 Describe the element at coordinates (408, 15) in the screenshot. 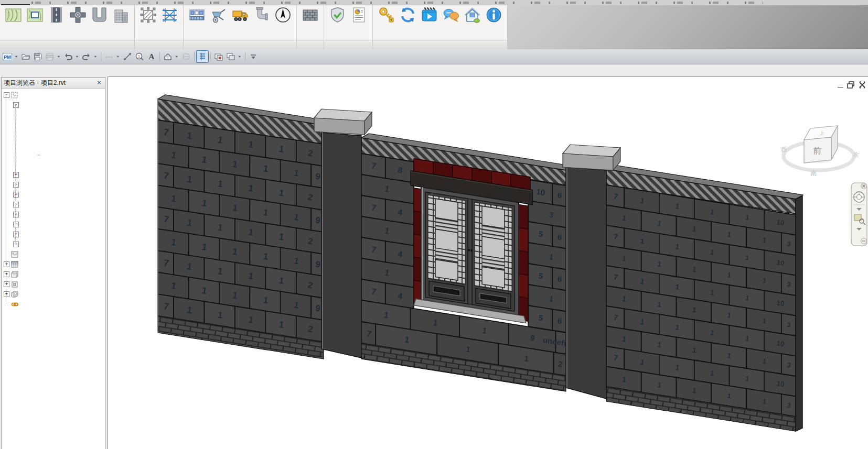

I see `ribbon-button-检查更新` at that location.